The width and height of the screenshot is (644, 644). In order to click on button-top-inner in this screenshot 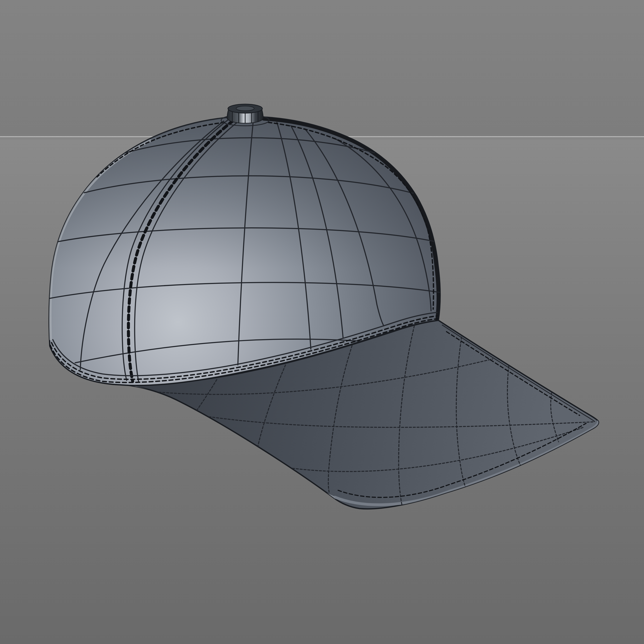, I will do `click(245, 108)`.